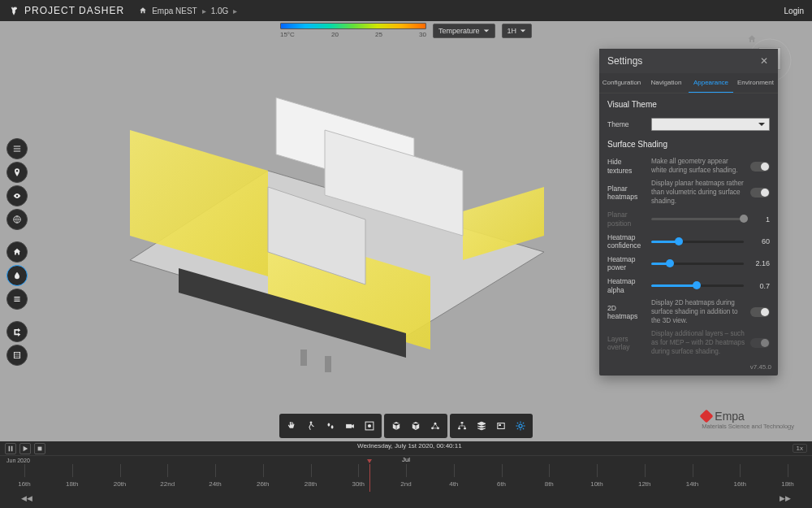 This screenshot has height=508, width=812. I want to click on drop-icon, so click(17, 276).